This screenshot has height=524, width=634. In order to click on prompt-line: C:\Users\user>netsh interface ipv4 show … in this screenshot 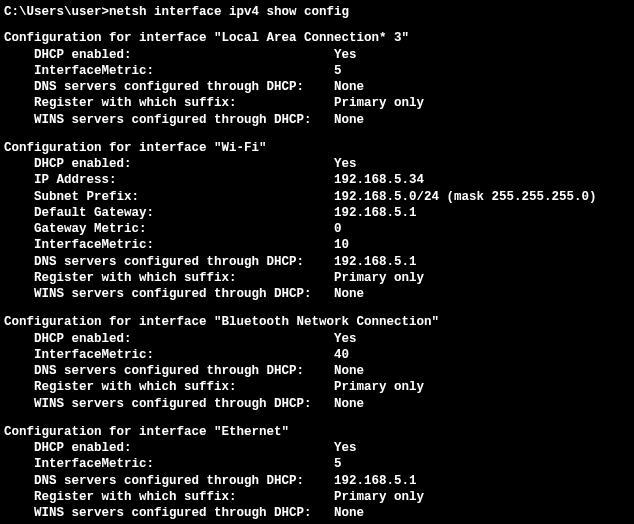, I will do `click(317, 12)`.